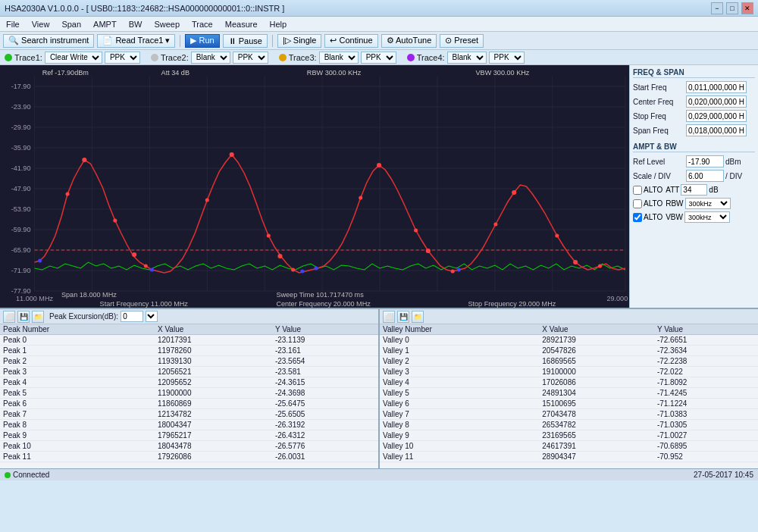  I want to click on att-input, so click(694, 189).